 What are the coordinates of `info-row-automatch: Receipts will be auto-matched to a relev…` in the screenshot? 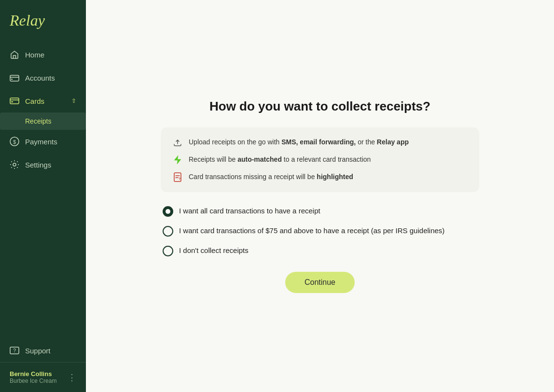 It's located at (320, 160).